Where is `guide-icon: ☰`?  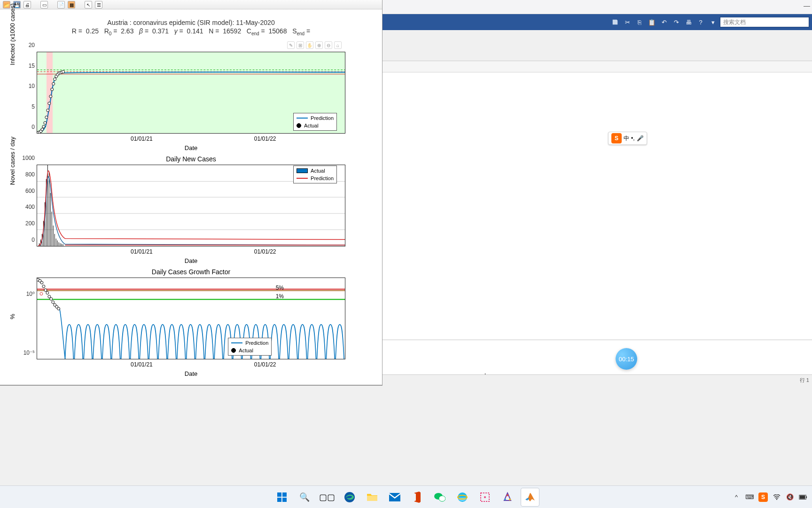 guide-icon: ☰ is located at coordinates (99, 5).